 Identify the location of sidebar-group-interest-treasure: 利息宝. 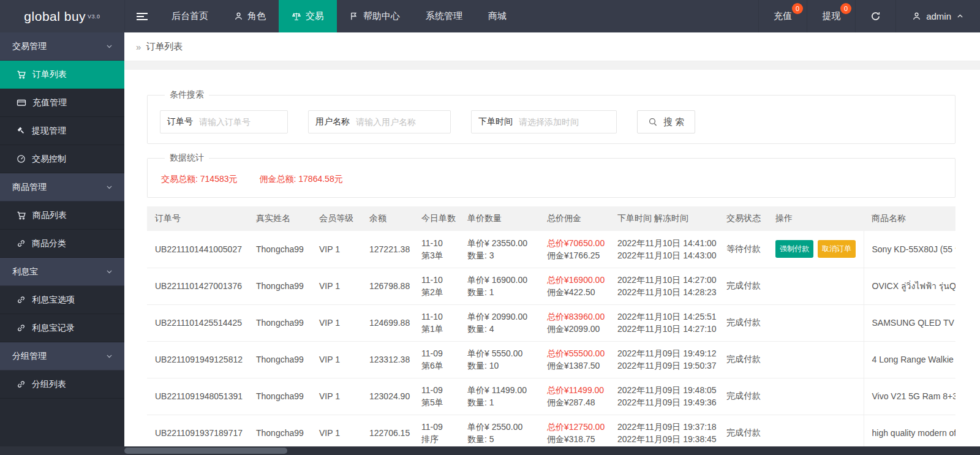
(62, 272).